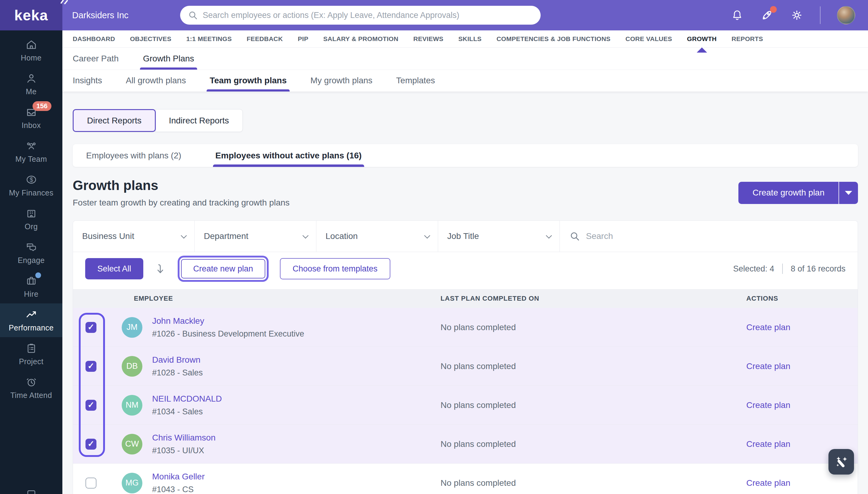 This screenshot has height=494, width=868. What do you see at coordinates (31, 15) in the screenshot?
I see `keka-logo: keka` at bounding box center [31, 15].